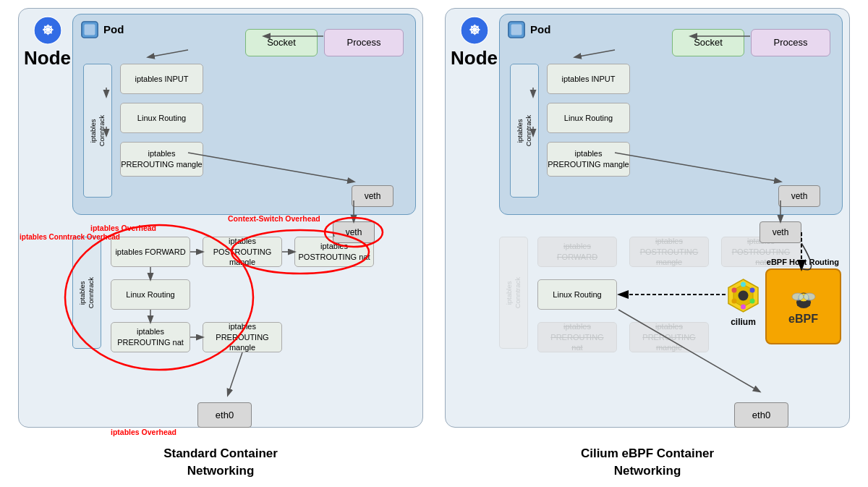  I want to click on right-pod-conntrack: iptablesConntrack, so click(524, 130).